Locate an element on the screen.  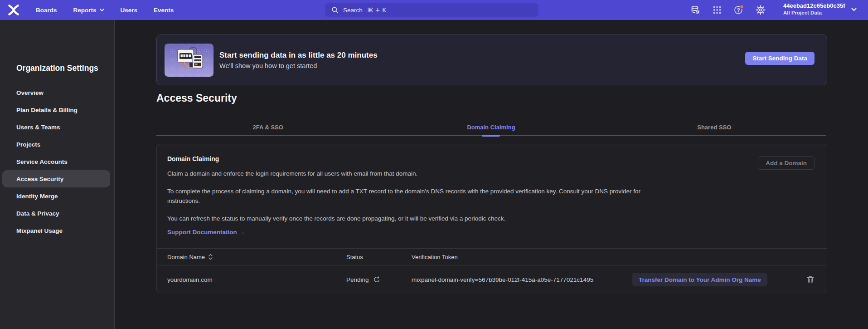
banner-text: Start sending data in as little as 20 mi… is located at coordinates (298, 60).